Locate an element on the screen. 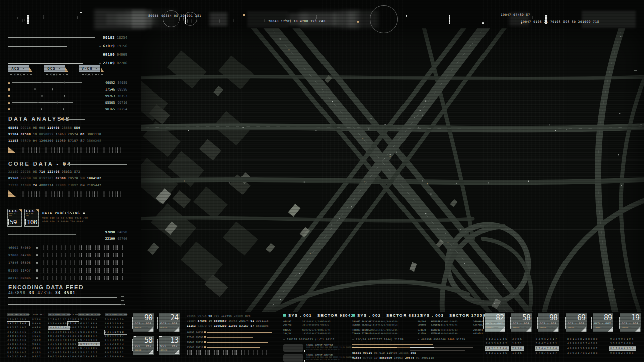  value-sub: 07254 is located at coordinates (122, 109).